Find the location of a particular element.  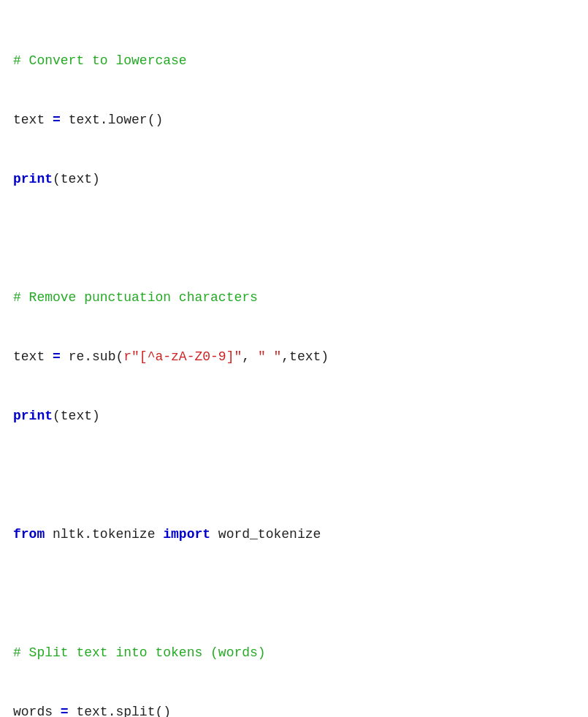

line-import: from nltk.tokenize import word_tokenize is located at coordinates (294, 535).